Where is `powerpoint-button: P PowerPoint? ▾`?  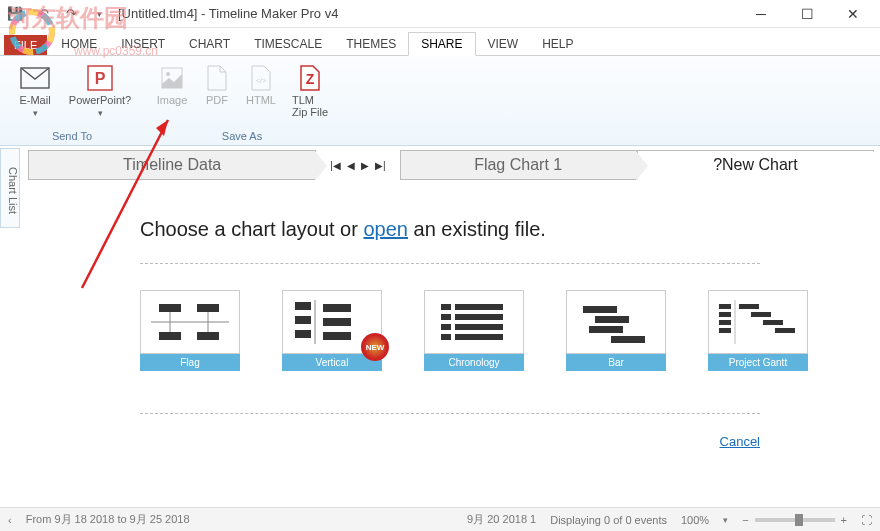
powerpoint-button: P PowerPoint? ▾ is located at coordinates (100, 91).